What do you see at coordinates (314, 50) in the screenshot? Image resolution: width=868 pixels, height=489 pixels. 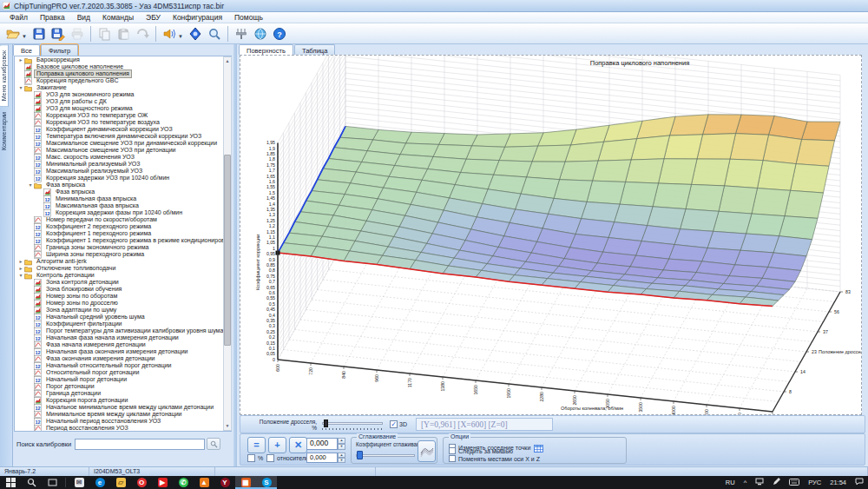 I see `tab-Таблица: Таблица` at bounding box center [314, 50].